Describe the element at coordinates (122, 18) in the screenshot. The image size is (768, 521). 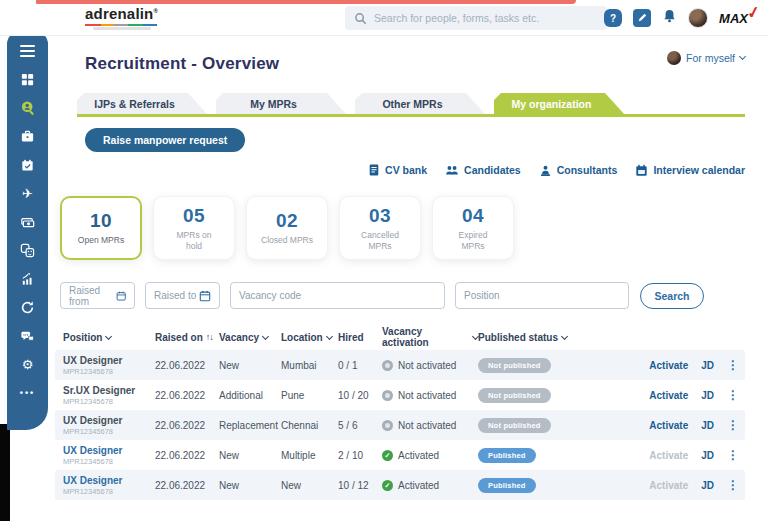
I see `adrenalin-logo: adrenalin®` at that location.